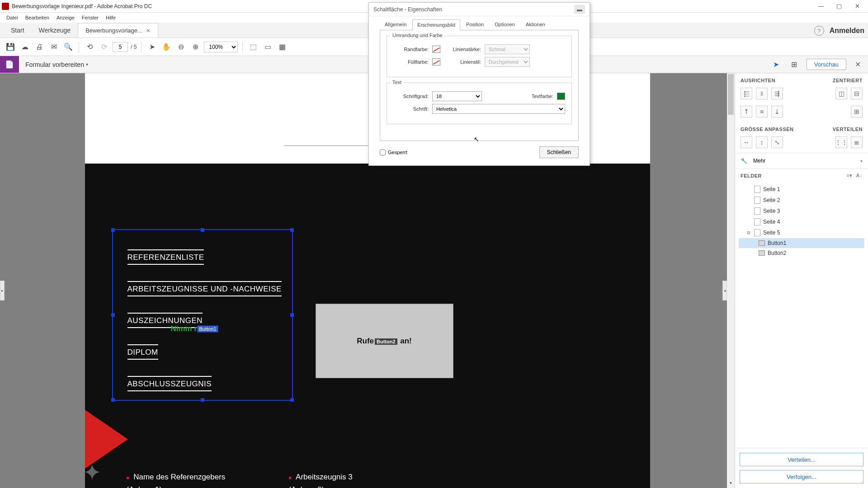 Image resolution: width=868 pixels, height=488 pixels. What do you see at coordinates (499, 109) in the screenshot?
I see `font-select: Helvetica` at bounding box center [499, 109].